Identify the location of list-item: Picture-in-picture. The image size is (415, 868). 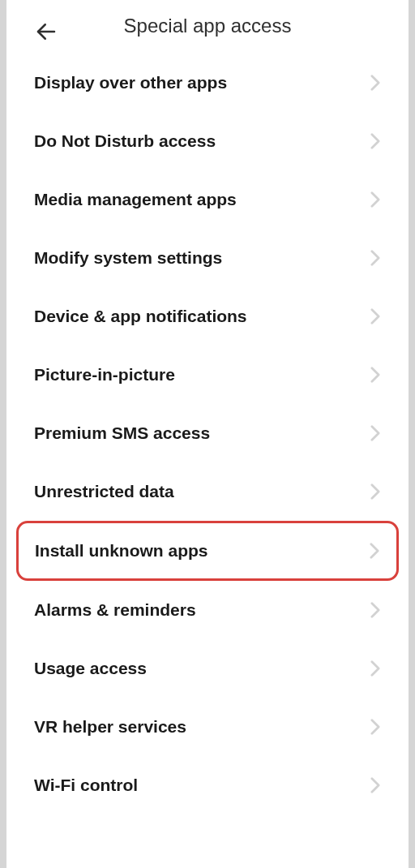
(208, 375).